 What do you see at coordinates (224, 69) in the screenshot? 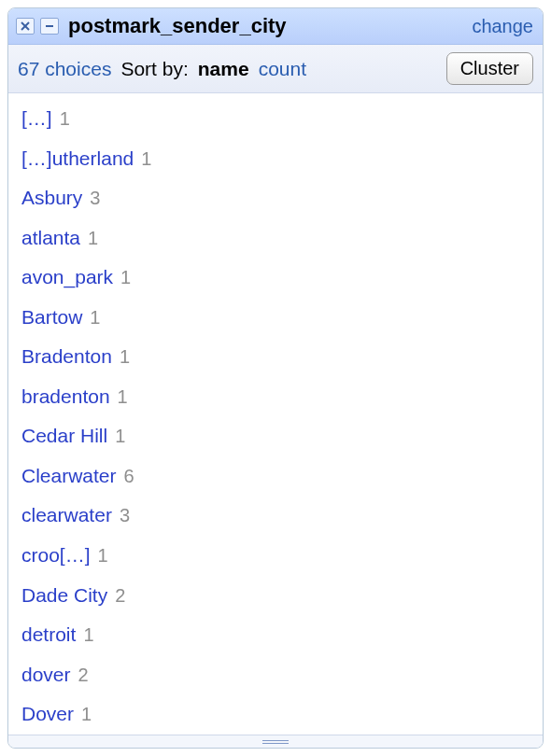
I see `sort-name-option: name` at bounding box center [224, 69].